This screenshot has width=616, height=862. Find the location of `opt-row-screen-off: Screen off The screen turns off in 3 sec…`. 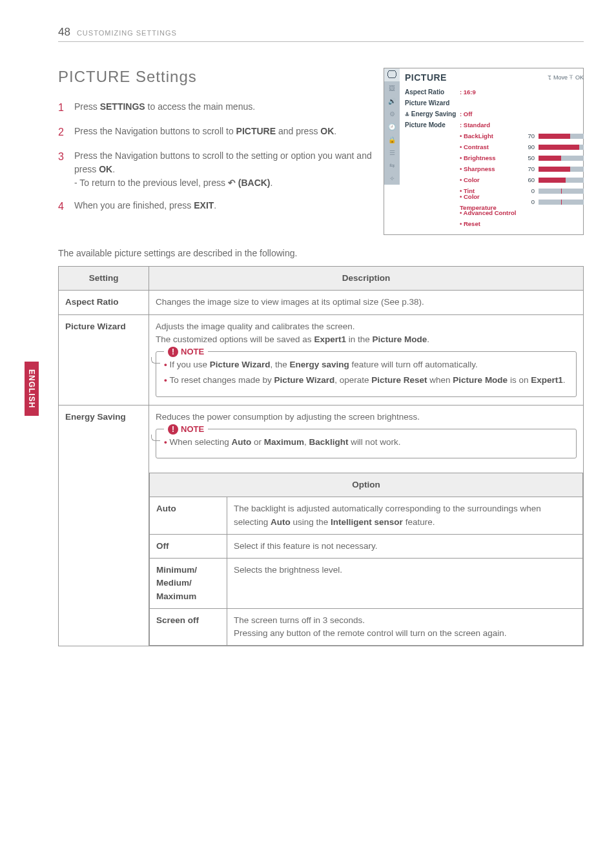

opt-row-screen-off: Screen off The screen turns off in 3 sec… is located at coordinates (367, 627).